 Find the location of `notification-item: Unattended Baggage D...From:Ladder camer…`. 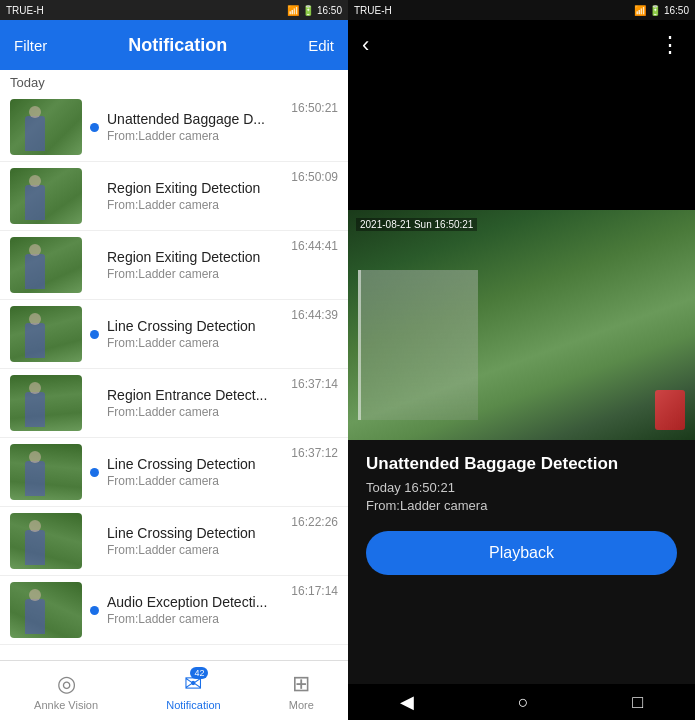

notification-item: Unattended Baggage D...From:Ladder camer… is located at coordinates (174, 128).